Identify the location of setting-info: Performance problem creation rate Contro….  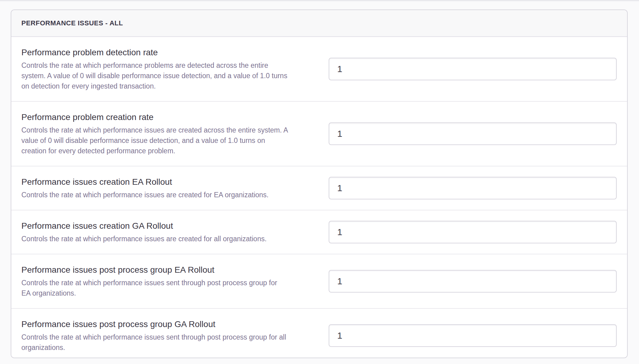
(175, 134).